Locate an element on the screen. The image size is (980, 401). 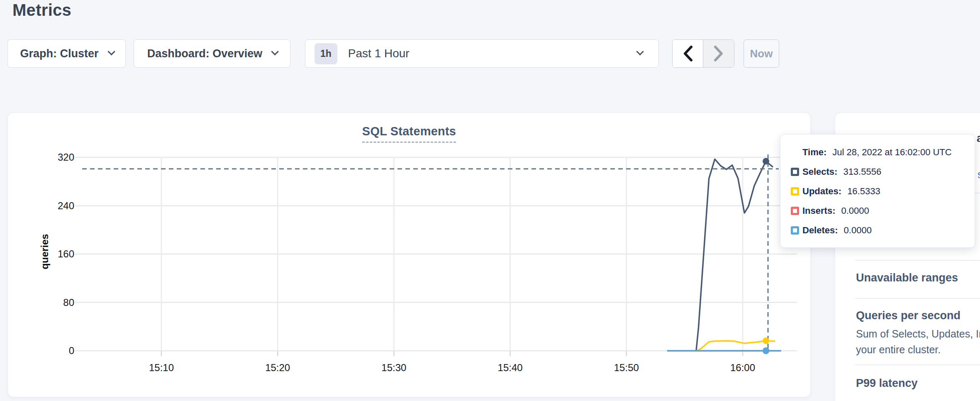
x-tick-label: 16:00 is located at coordinates (743, 368).